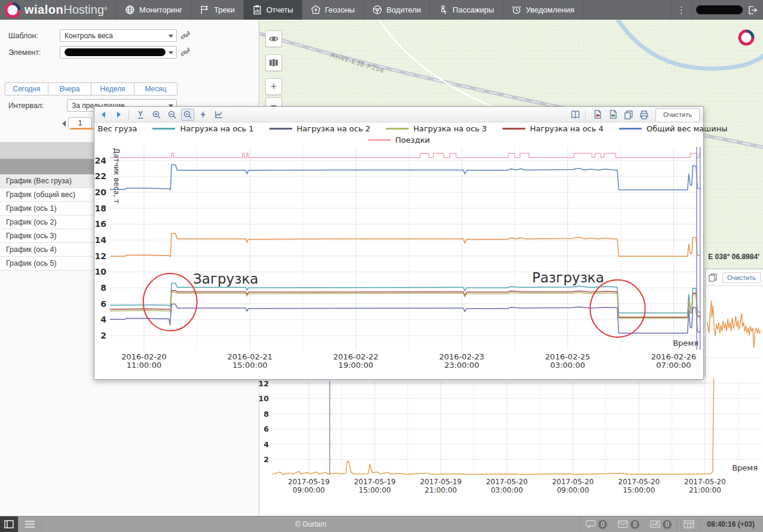 Image resolution: width=763 pixels, height=532 pixels. What do you see at coordinates (280, 10) in the screenshot?
I see `nav-item-label: Отчеты` at bounding box center [280, 10].